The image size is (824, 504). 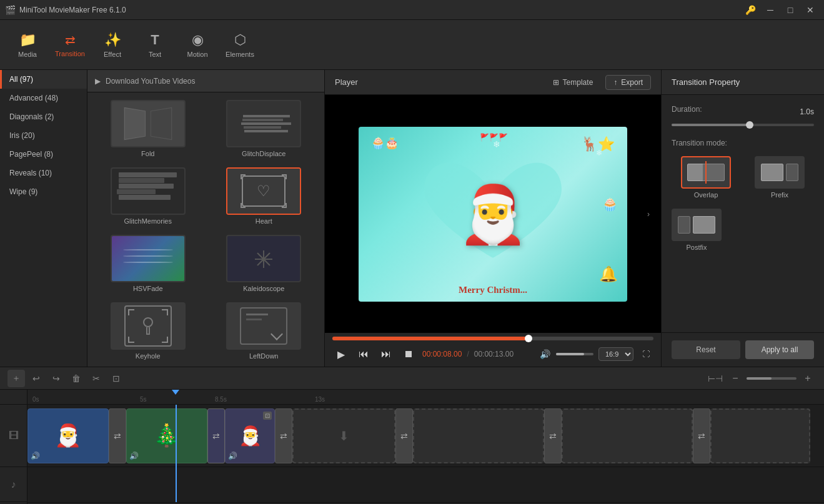 I want to click on flags: 🚩🚩🚩, so click(x=494, y=137).